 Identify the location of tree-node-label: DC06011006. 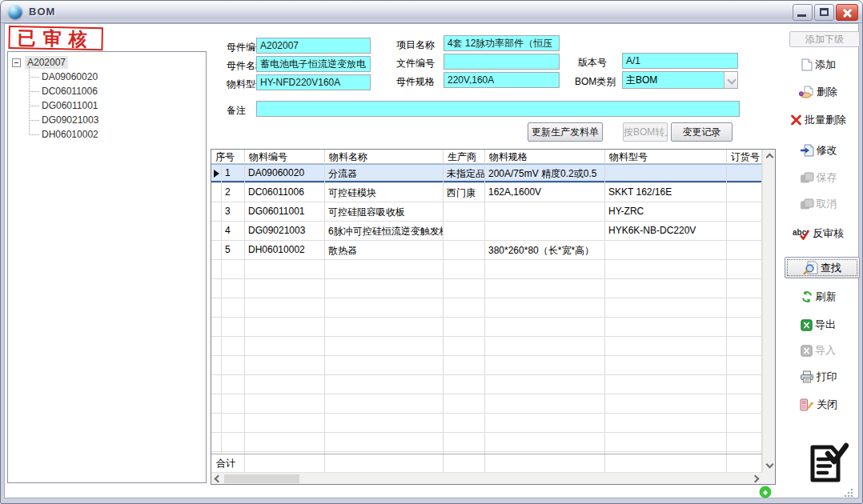
(70, 91).